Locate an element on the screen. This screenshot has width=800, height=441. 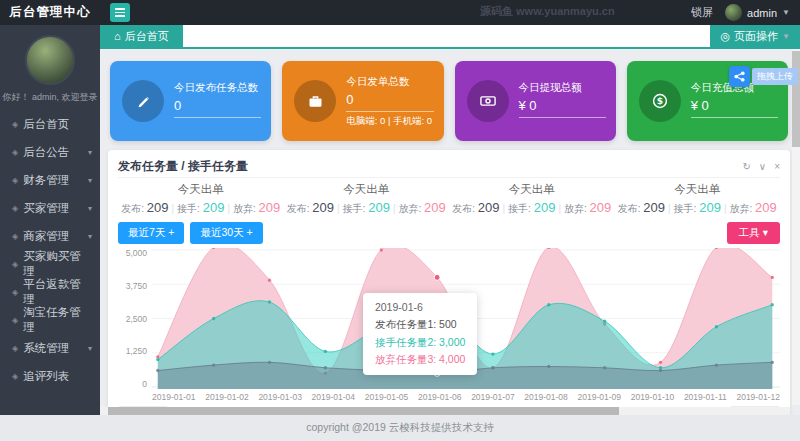
sidebar-item-finance: ◈ 财务管理 ▾ is located at coordinates (50, 180).